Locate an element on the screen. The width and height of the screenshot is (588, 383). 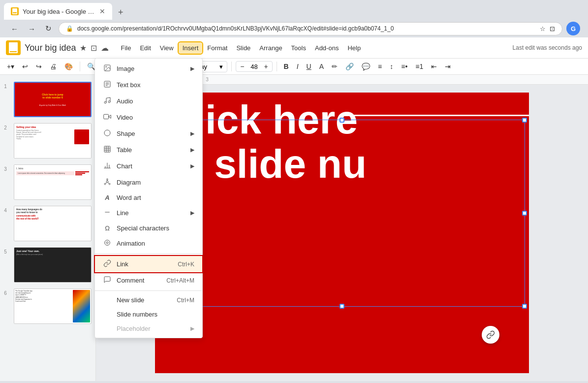
insert-menu-item-link: Link Ctrl+K is located at coordinates (149, 264).